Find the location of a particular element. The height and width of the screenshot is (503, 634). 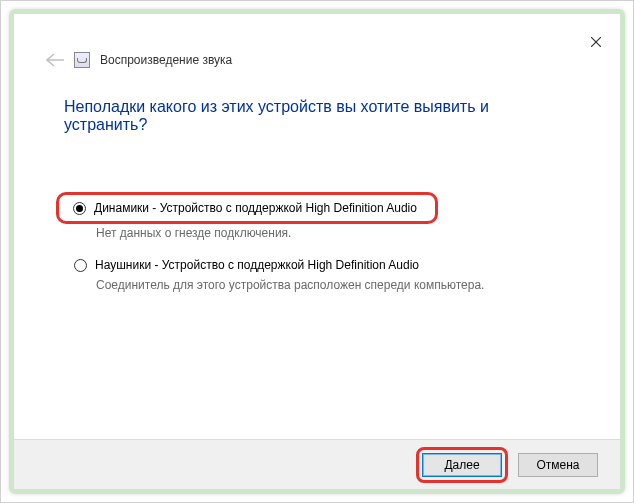

arrow-left-icon is located at coordinates (55, 60).